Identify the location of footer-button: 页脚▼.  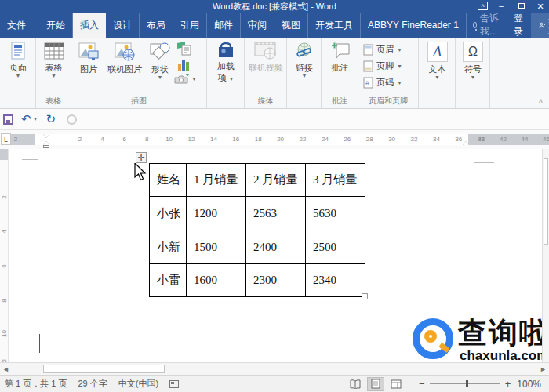
(383, 66).